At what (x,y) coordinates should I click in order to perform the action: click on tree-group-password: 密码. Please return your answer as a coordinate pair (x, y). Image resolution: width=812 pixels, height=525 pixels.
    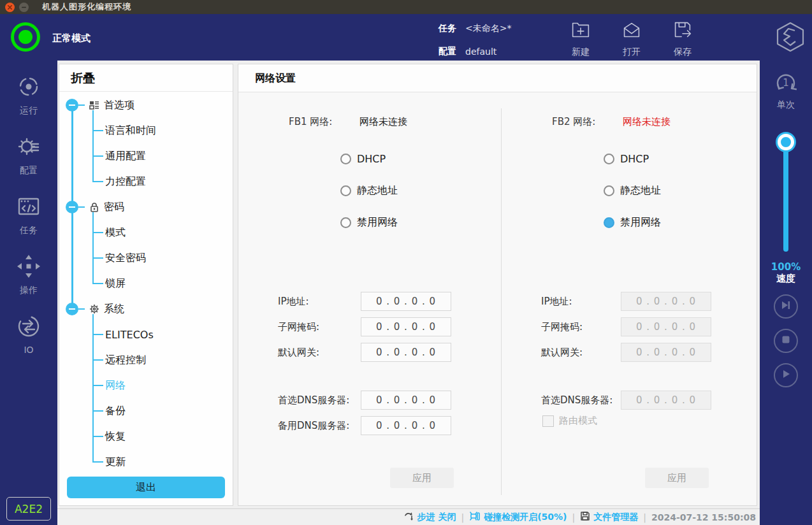
    Looking at the image, I should click on (146, 207).